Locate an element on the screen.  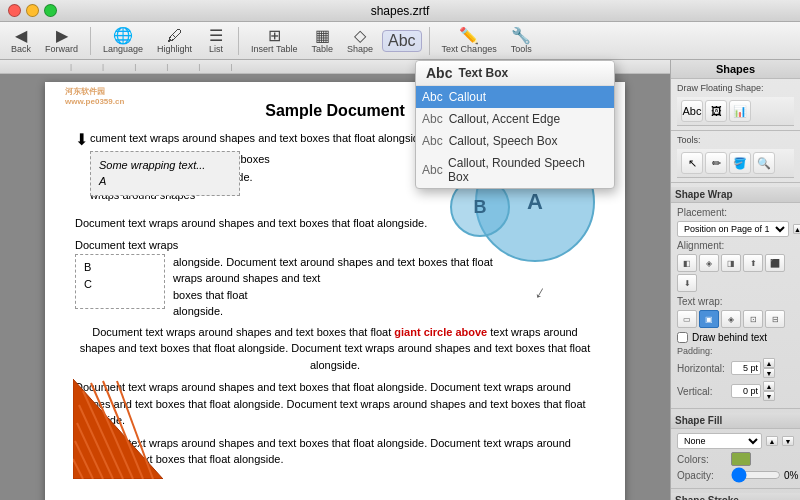
shape-wrap-section: Shape Wrap Placement: Position on Page o… is located at coordinates (736, 296).